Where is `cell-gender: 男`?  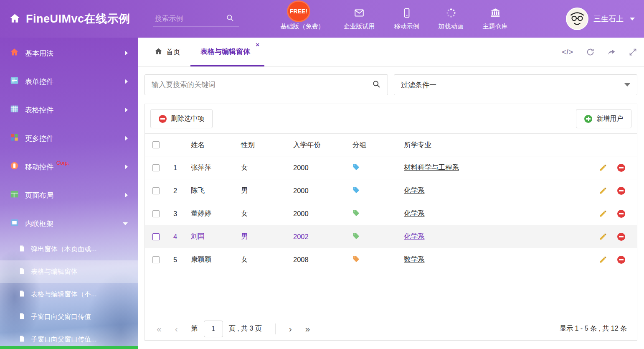 cell-gender: 男 is located at coordinates (263, 191).